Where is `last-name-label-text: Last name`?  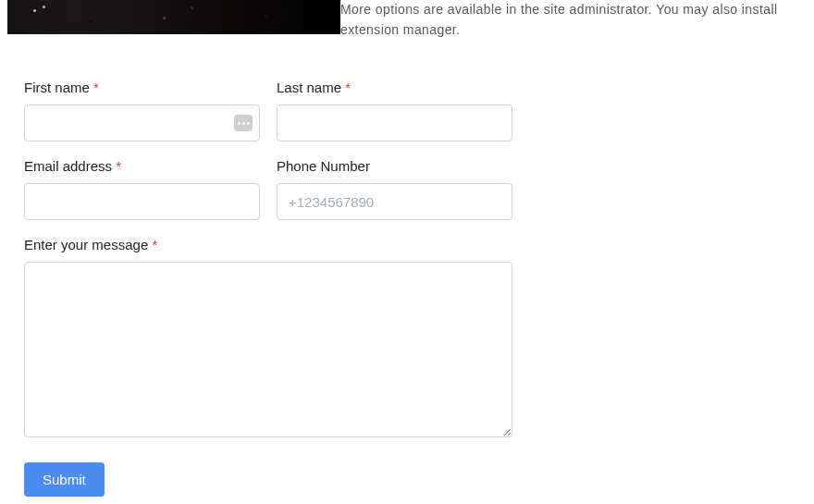
last-name-label-text: Last name is located at coordinates (309, 87).